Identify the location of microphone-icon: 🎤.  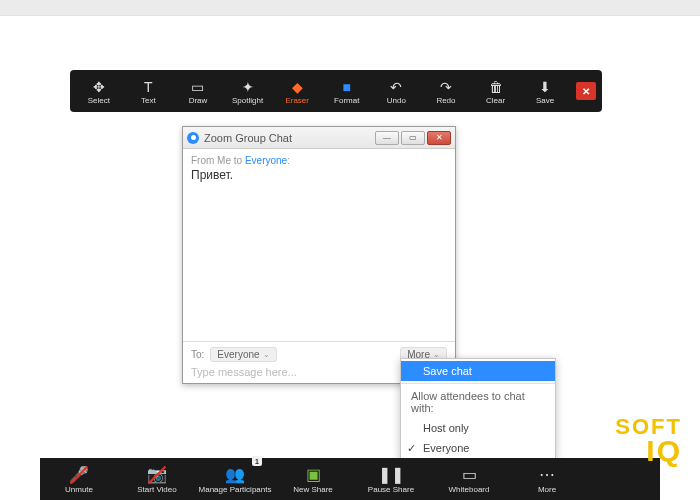
(79, 475).